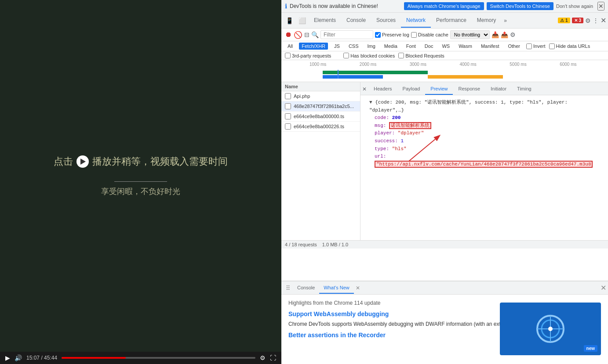 The height and width of the screenshot is (364, 608). Describe the element at coordinates (444, 6) in the screenshot. I see `match-language-button: Always match Chrome's language` at that location.